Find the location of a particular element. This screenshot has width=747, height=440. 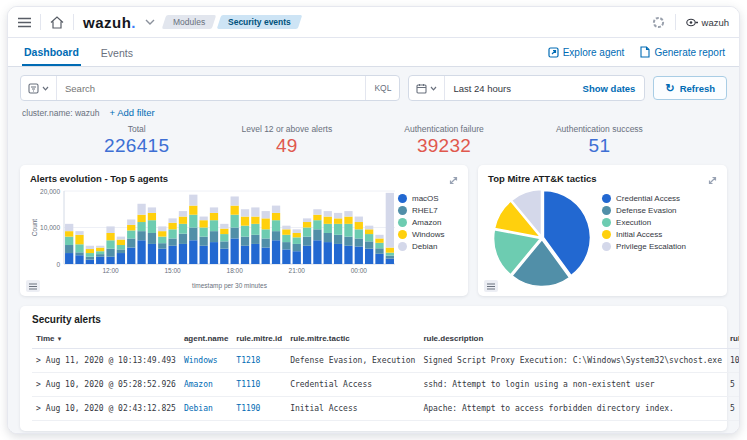

column-header-rule-mitre-id: rule.mitre.id is located at coordinates (259, 339).